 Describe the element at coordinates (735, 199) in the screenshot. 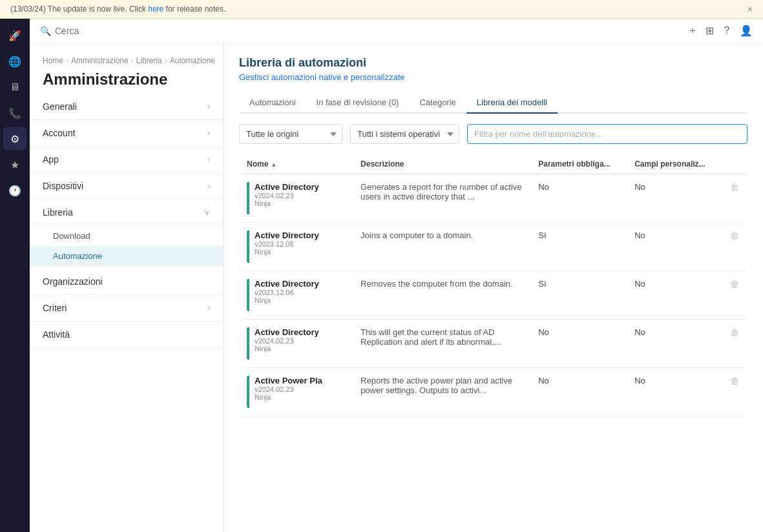

I see `cell-delete-0: 🗑` at that location.